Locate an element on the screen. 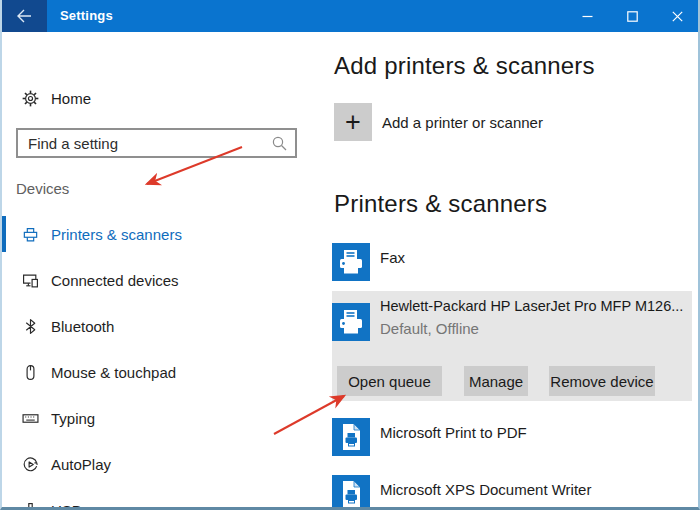 The width and height of the screenshot is (700, 510). sidebar-item-label: Bluetooth is located at coordinates (82, 326).